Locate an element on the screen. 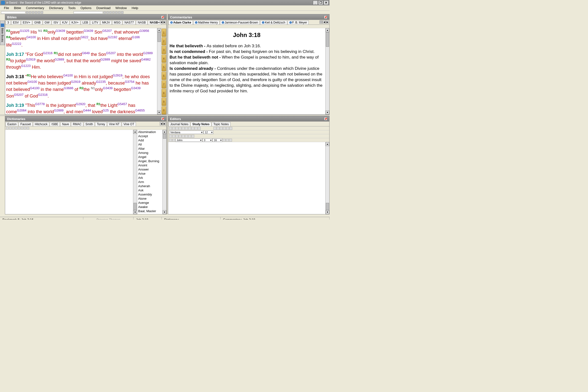  wordlist-item: Baal, Master is located at coordinates (150, 211).